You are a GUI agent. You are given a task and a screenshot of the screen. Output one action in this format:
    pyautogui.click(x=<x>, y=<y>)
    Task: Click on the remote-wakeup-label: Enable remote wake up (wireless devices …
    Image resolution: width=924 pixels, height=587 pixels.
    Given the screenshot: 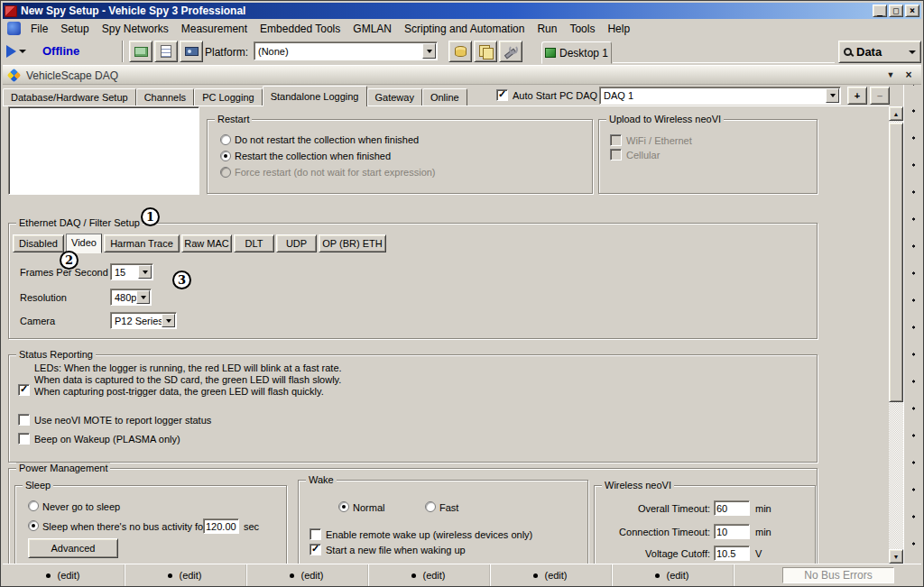 What is the action you would take?
    pyautogui.click(x=430, y=535)
    